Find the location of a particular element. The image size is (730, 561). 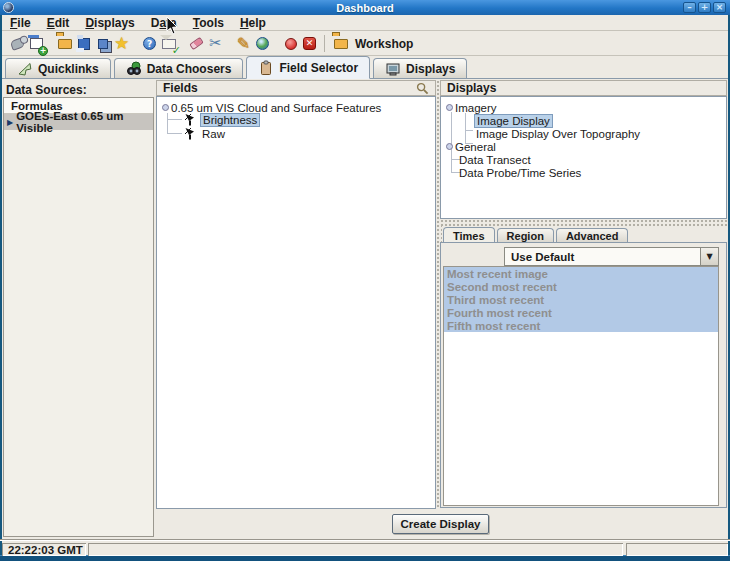

tree-node-data-probe: Data Probe/Time Series is located at coordinates (520, 172).